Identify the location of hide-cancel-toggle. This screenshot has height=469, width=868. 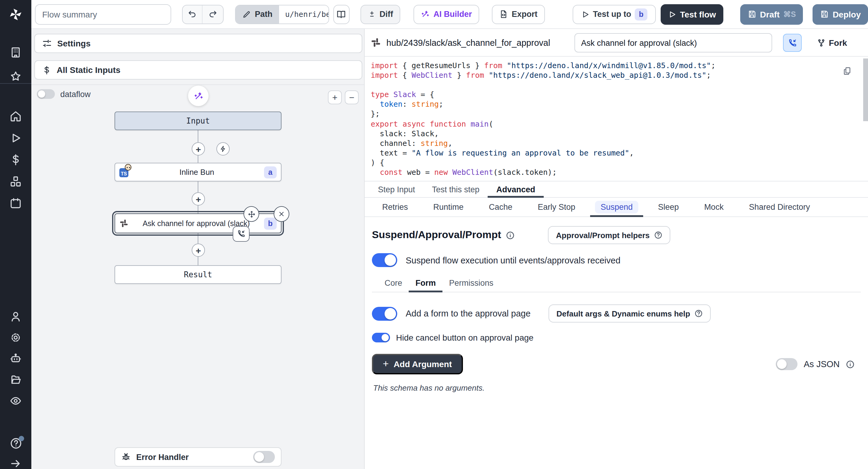
(381, 338).